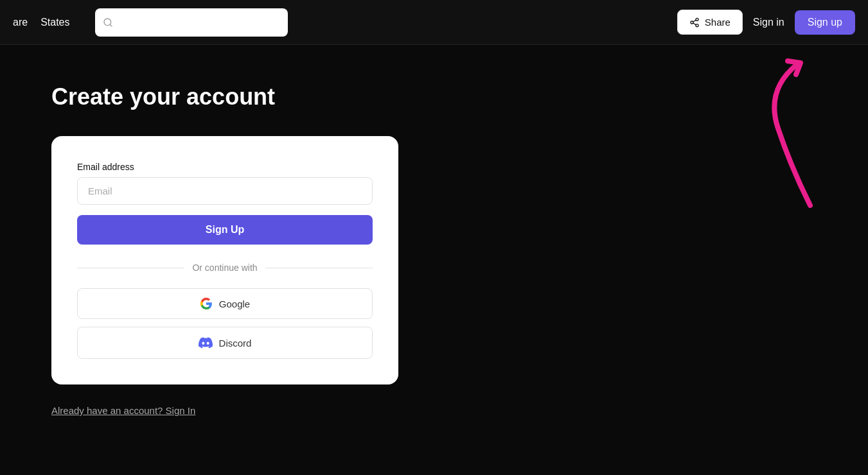 This screenshot has height=475, width=868. Describe the element at coordinates (319, 268) in the screenshot. I see `divider-line-right` at that location.